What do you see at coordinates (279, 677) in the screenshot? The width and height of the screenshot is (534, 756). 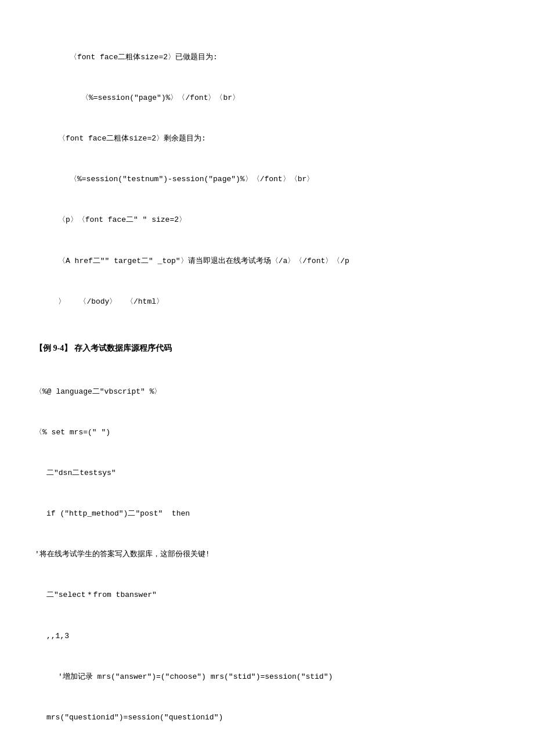 I see `code-line: '增加记录 mrs("answer")=("choose") mrs("stid…` at bounding box center [279, 677].